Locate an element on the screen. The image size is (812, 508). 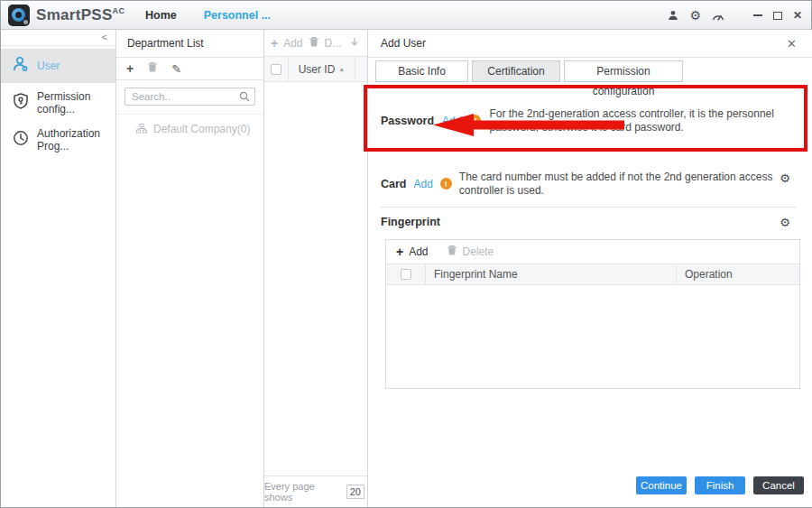
department-search-input is located at coordinates (182, 97).